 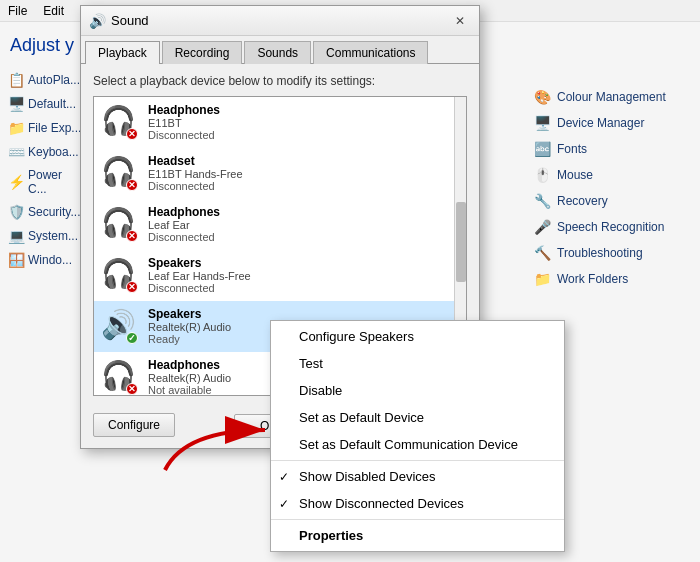 I want to click on right-item-0: 🎨Colour Management, so click(x=610, y=97).